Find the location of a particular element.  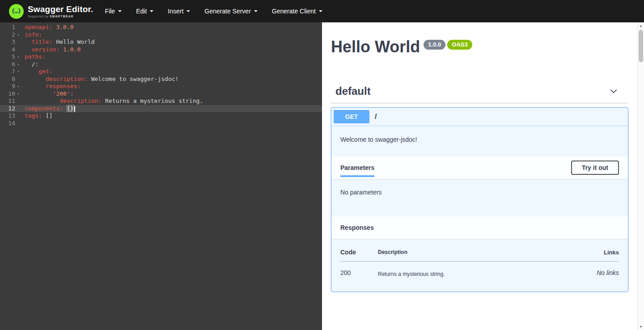

line-number: 13 is located at coordinates (8, 116).